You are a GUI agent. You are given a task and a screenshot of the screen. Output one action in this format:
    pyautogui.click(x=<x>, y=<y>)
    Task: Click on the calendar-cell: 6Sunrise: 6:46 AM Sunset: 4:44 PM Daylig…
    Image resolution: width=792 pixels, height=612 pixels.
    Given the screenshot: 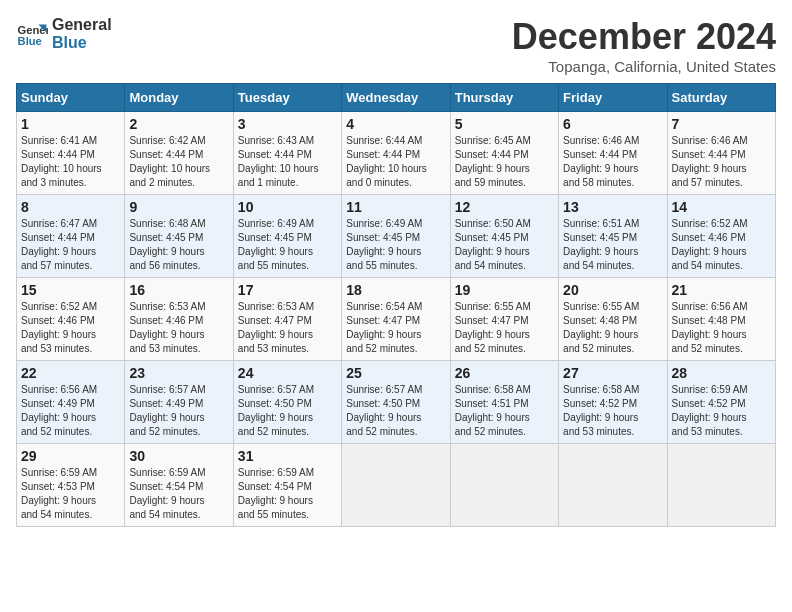 What is the action you would take?
    pyautogui.click(x=613, y=154)
    